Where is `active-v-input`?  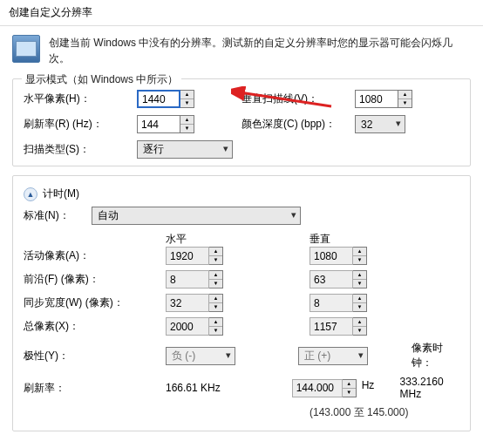
active-v-input is located at coordinates (331, 256).